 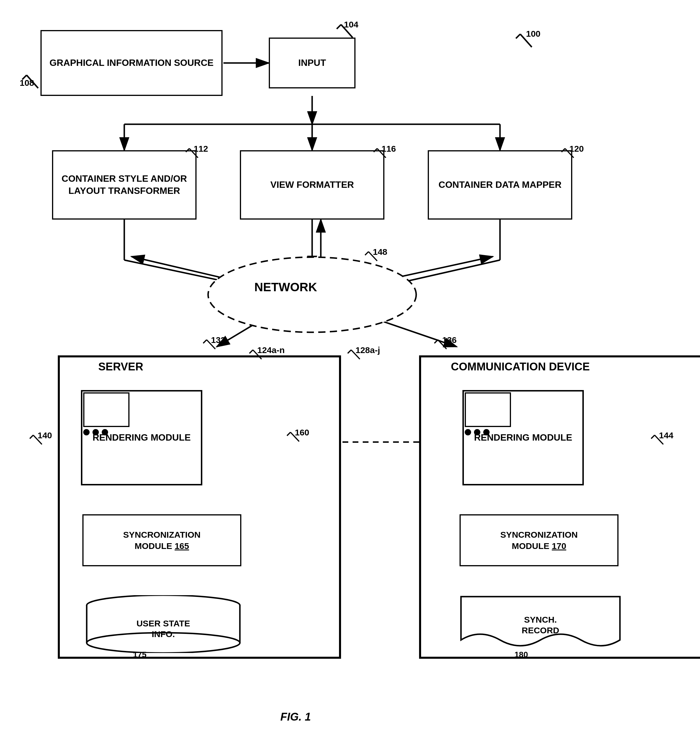 What do you see at coordinates (521, 654) in the screenshot?
I see `label-180: 180` at bounding box center [521, 654].